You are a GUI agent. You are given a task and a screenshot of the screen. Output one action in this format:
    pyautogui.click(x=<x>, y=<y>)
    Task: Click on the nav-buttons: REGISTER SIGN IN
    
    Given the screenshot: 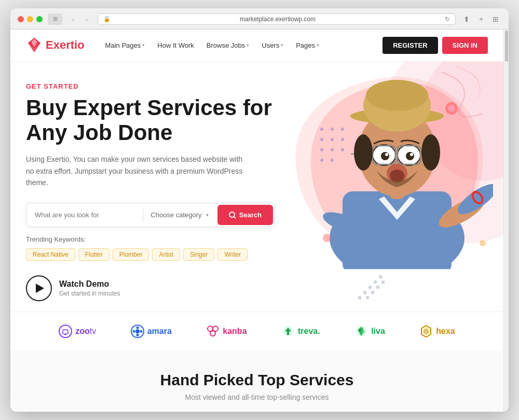 What is the action you would take?
    pyautogui.click(x=435, y=46)
    